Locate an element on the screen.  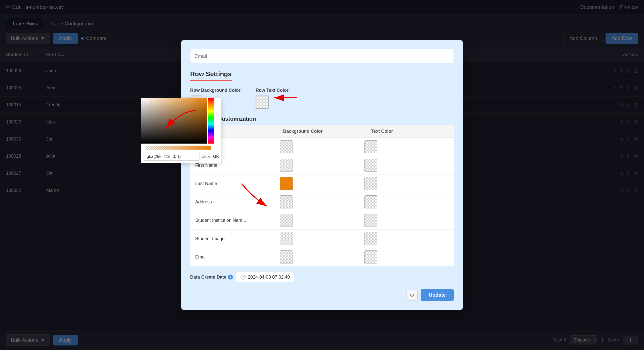
cell-color-row-first-name: First Name is located at coordinates (322, 165).